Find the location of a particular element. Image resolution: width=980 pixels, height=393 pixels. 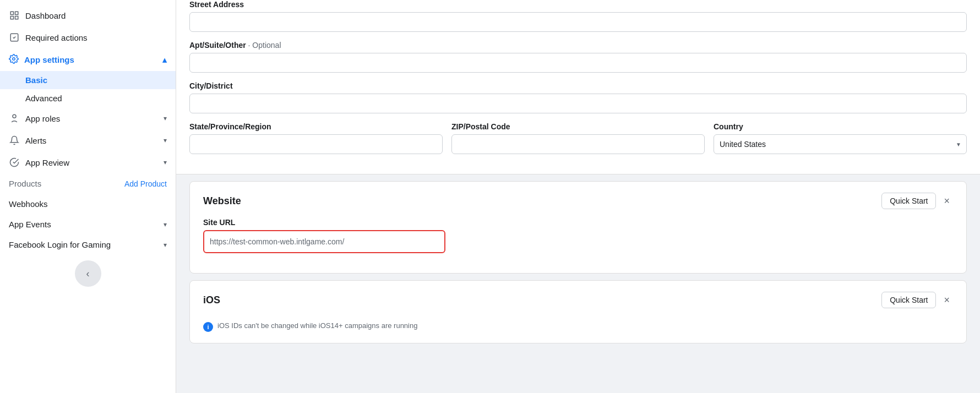

sidebar-item-app-events: App Events ▾ is located at coordinates (88, 225).